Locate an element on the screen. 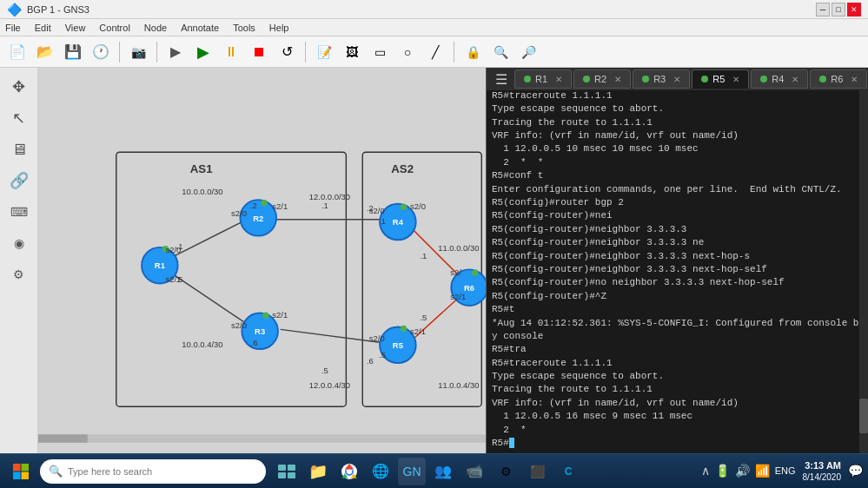  sidebar-topology-icon: ◉ is located at coordinates (19, 243).